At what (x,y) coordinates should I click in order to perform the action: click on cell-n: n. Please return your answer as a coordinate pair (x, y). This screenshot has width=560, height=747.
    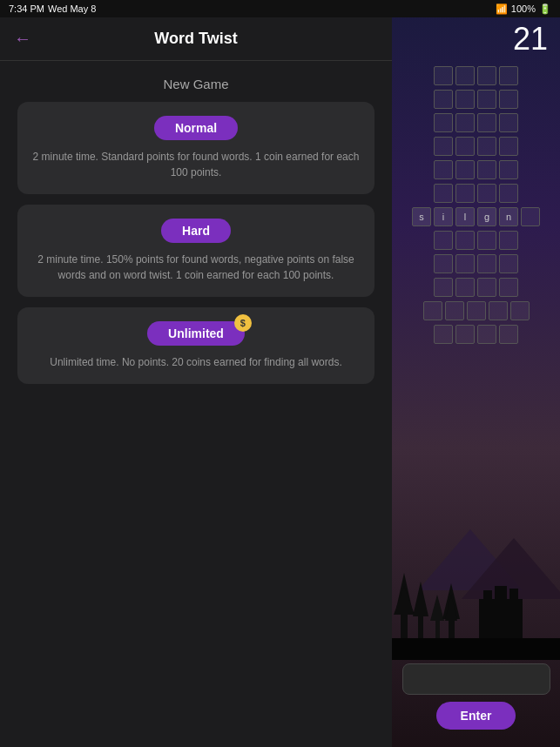
    Looking at the image, I should click on (509, 217).